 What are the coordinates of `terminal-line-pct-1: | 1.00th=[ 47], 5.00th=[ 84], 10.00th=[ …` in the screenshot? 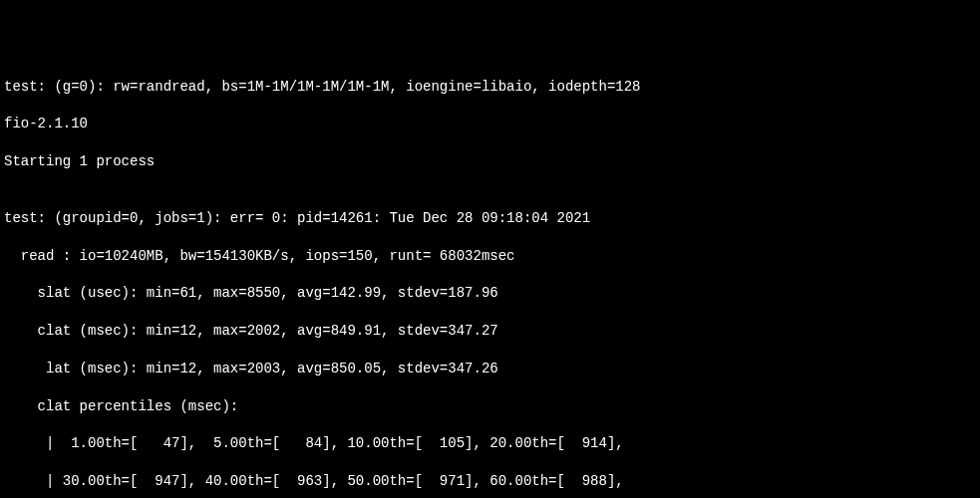 It's located at (490, 444).